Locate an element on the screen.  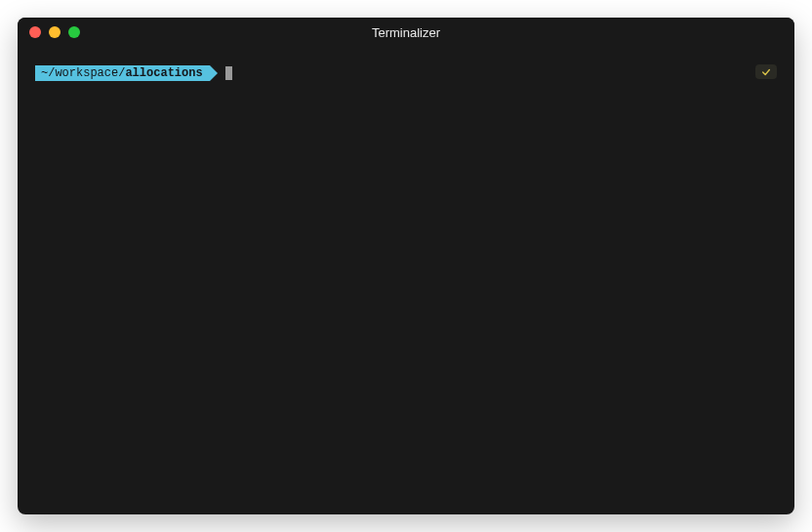
prompt-path: ~/workspace/allocations is located at coordinates (123, 73).